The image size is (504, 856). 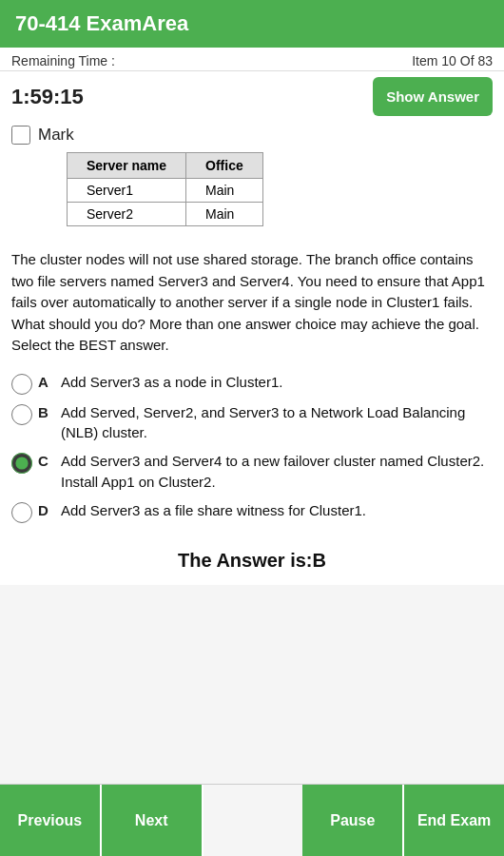 I want to click on server-table: Server name Office Server1MainServer2Mai…, so click(x=165, y=189).